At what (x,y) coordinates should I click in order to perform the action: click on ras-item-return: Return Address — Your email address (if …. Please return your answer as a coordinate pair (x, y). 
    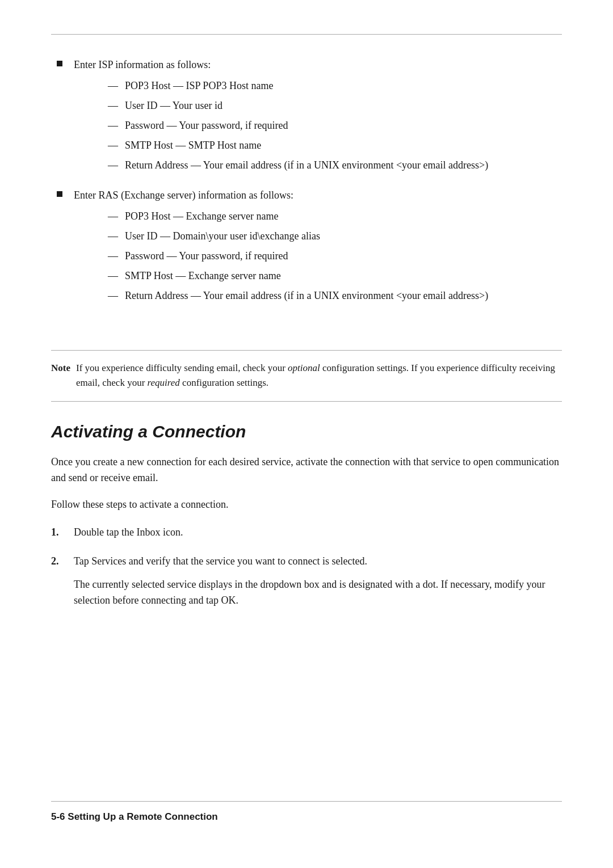
    Looking at the image, I should click on (306, 296).